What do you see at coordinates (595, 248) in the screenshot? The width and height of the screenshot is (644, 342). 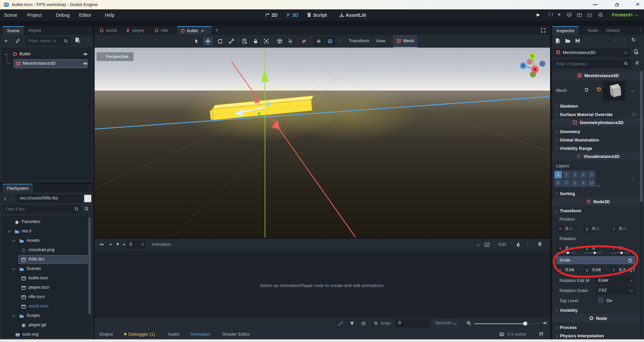 I see `axis-value-y: 0 °` at bounding box center [595, 248].